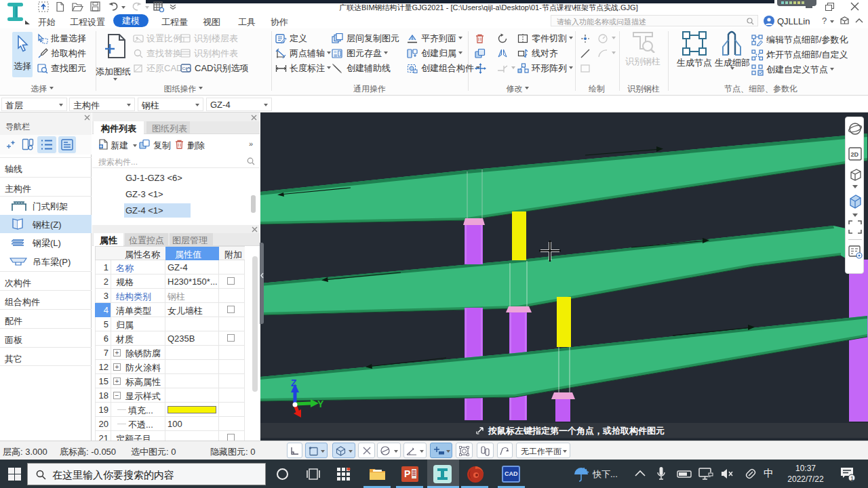 The height and width of the screenshot is (488, 868). What do you see at coordinates (294, 383) in the screenshot?
I see `svg-text: Z` at bounding box center [294, 383].